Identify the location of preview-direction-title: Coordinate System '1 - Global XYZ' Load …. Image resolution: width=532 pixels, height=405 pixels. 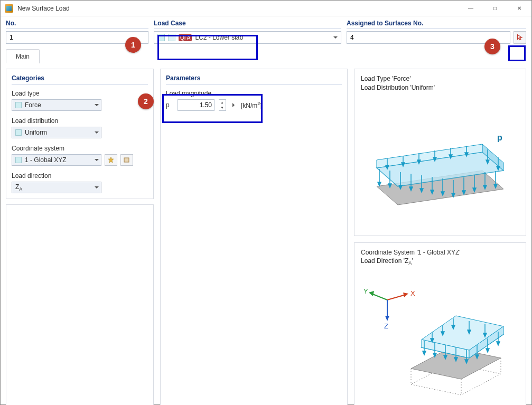
(440, 258).